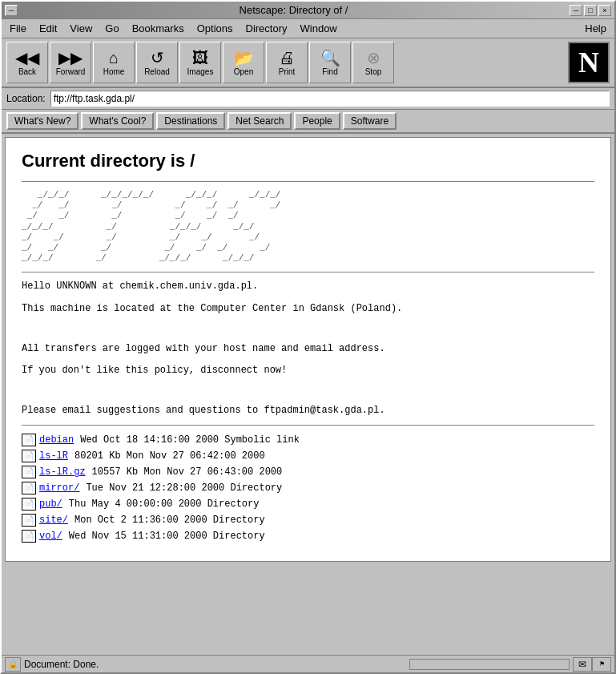 This screenshot has height=674, width=616. What do you see at coordinates (308, 504) in the screenshot?
I see `file-item: 📄pub/ Thu May 4 00:00:00 2000 Directory` at bounding box center [308, 504].